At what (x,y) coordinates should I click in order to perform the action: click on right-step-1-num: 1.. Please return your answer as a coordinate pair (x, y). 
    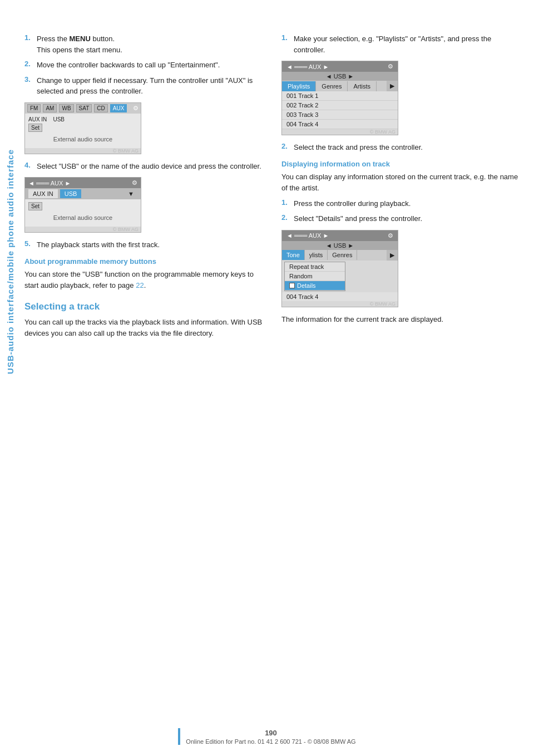
    Looking at the image, I should click on (286, 45).